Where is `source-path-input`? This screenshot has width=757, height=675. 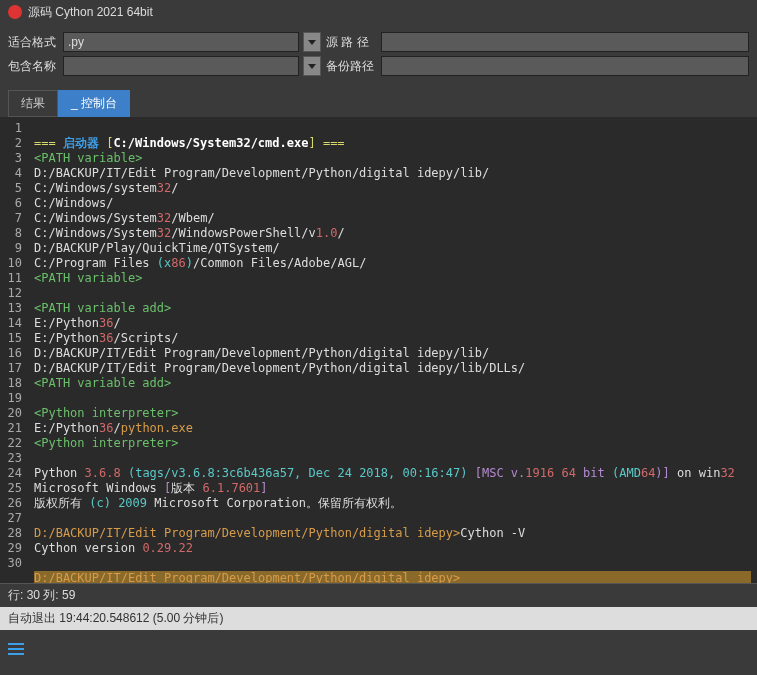
source-path-input is located at coordinates (565, 42).